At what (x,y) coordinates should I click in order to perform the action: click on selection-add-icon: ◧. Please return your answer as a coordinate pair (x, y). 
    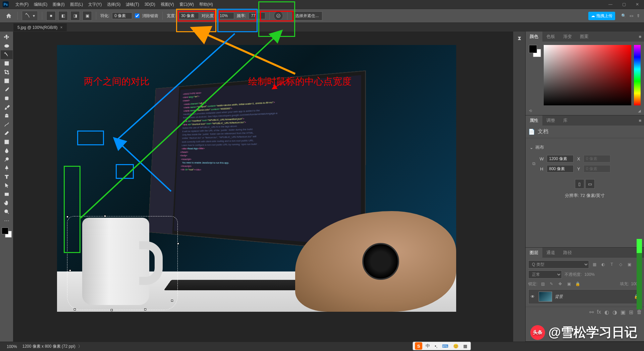
    Looking at the image, I should click on (63, 16).